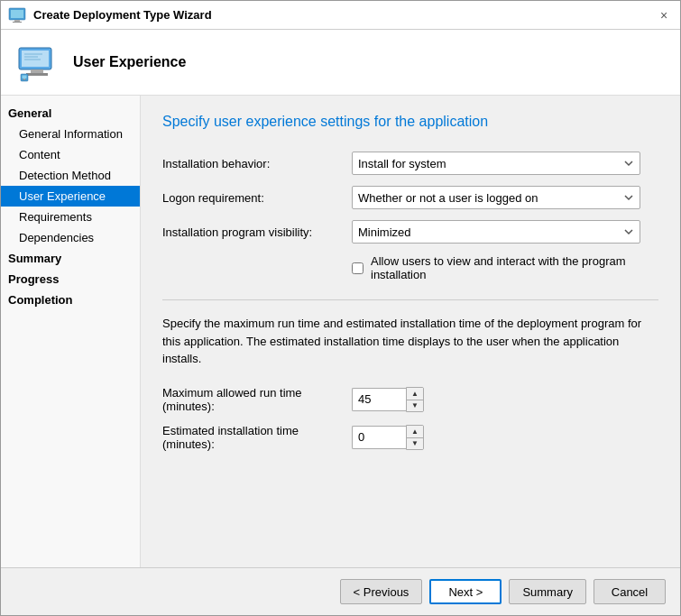 The height and width of the screenshot is (616, 681). What do you see at coordinates (341, 63) in the screenshot?
I see `header-bar: User Experience` at bounding box center [341, 63].